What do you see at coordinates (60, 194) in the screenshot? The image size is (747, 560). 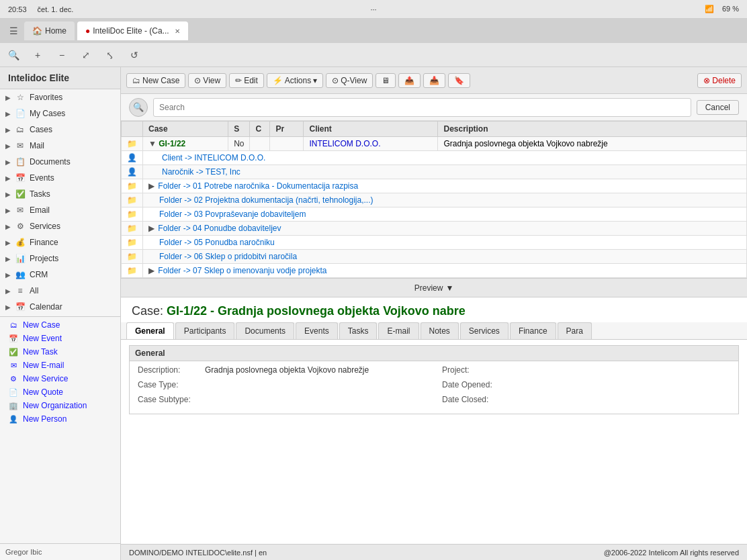 I see `sidebar-item-tasks: ▶ ✅ Tasks` at bounding box center [60, 194].